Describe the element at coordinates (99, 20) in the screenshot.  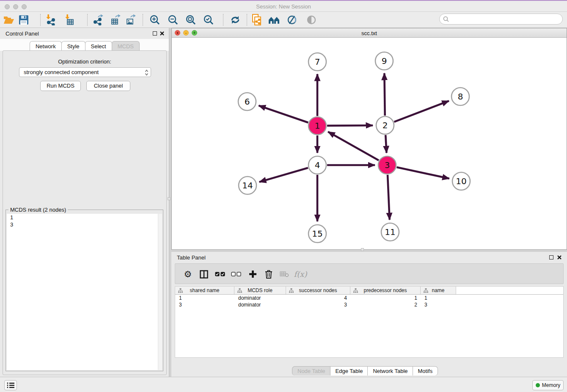
I see `export-network-button` at that location.